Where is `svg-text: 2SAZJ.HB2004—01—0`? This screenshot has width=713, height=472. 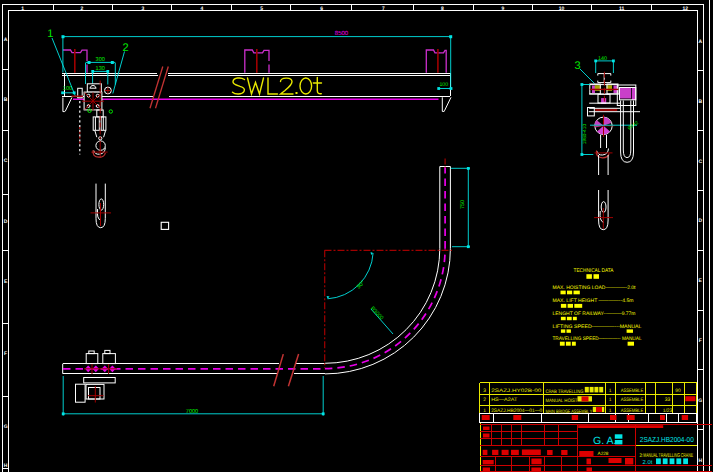
svg-text: 2SAZJ.HB2004—01—0 is located at coordinates (516, 411).